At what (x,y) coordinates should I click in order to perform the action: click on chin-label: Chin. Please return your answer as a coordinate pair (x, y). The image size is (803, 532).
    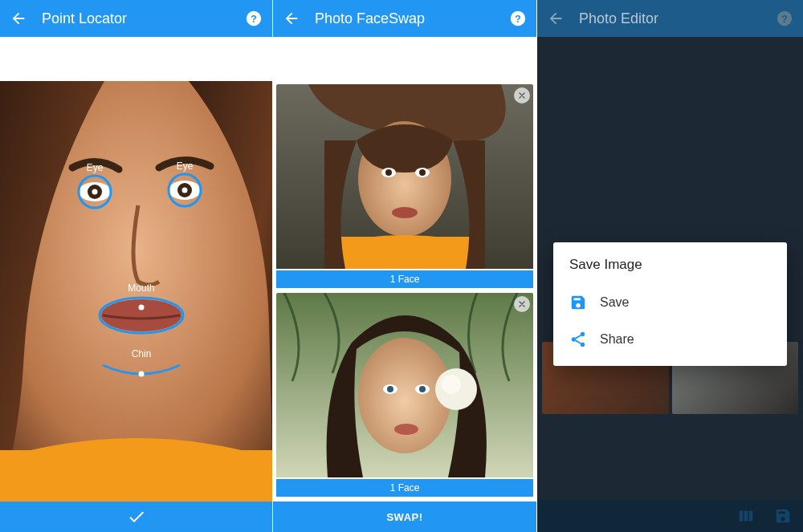
    Looking at the image, I should click on (141, 354).